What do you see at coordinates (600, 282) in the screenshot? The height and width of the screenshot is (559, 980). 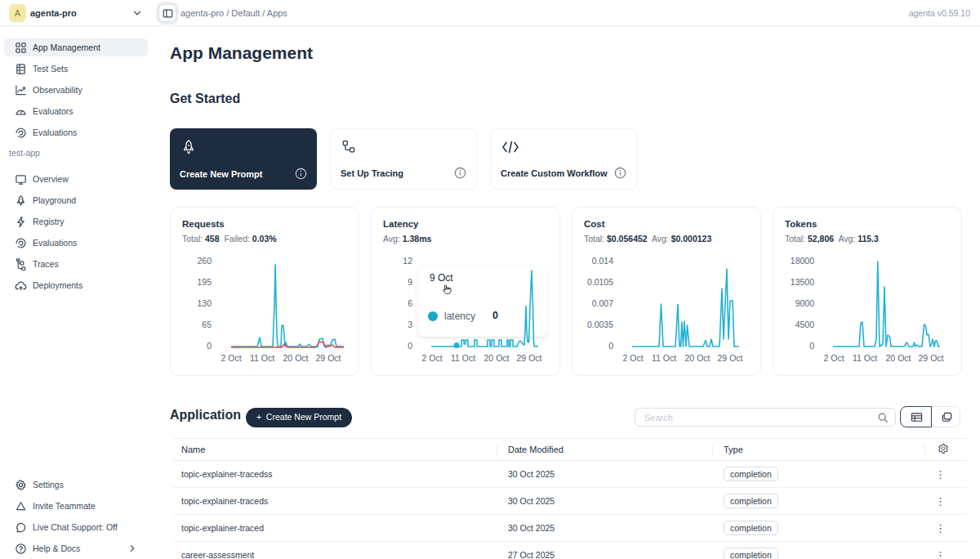 I see `svg-text: 0.0105` at bounding box center [600, 282].